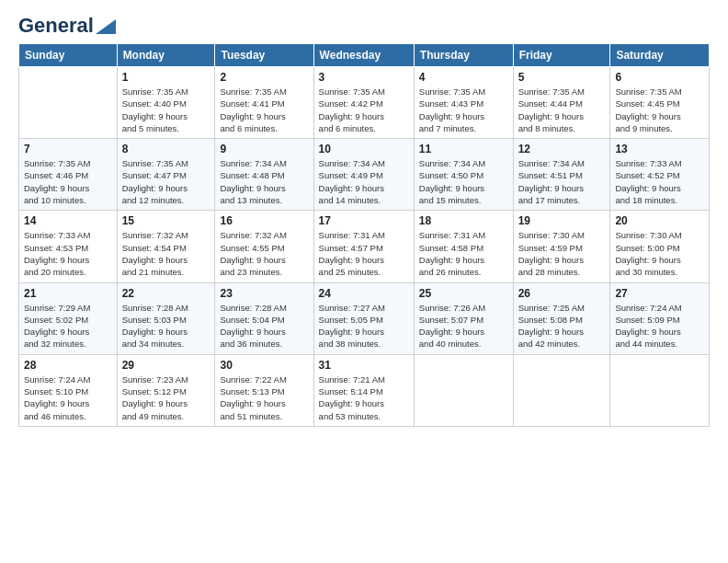 This screenshot has width=728, height=563. I want to click on day-number: 18, so click(463, 221).